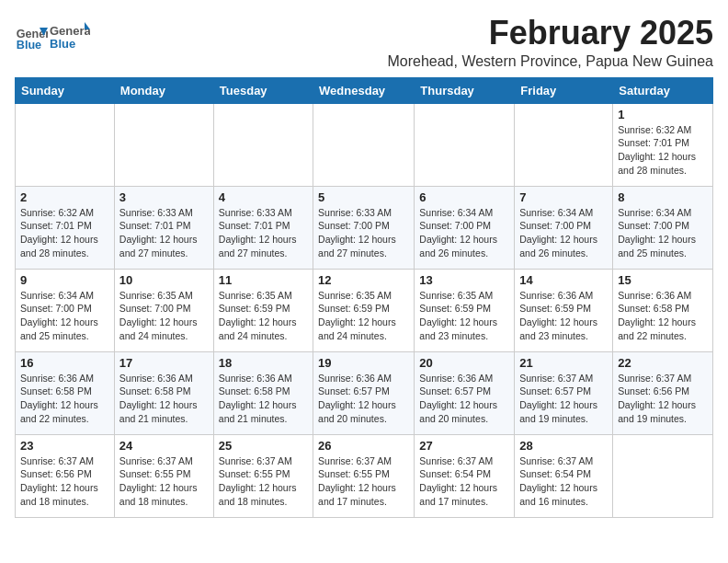 The image size is (728, 563). What do you see at coordinates (64, 445) in the screenshot?
I see `day-number: 23` at bounding box center [64, 445].